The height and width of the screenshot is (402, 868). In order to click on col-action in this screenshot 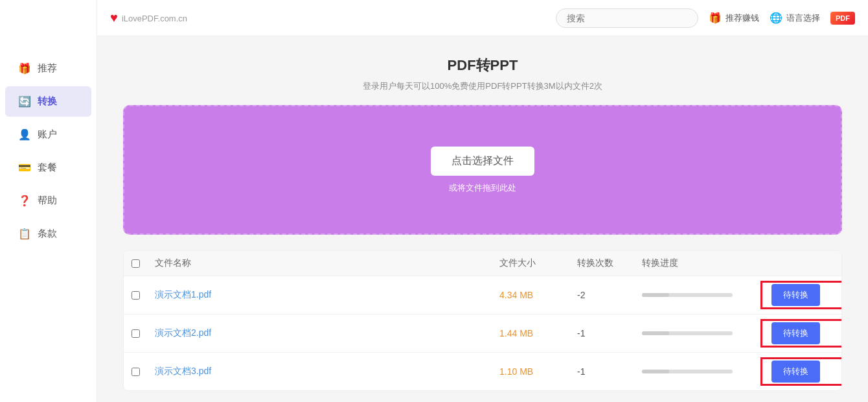, I will do `click(803, 263)`.